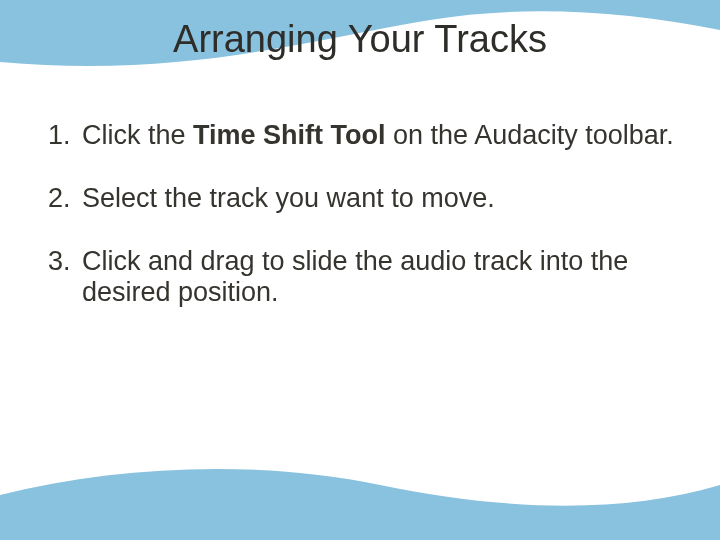 The image size is (720, 540). Describe the element at coordinates (355, 276) in the screenshot. I see `step-3-text: Click and drag to slide the audio track …` at that location.